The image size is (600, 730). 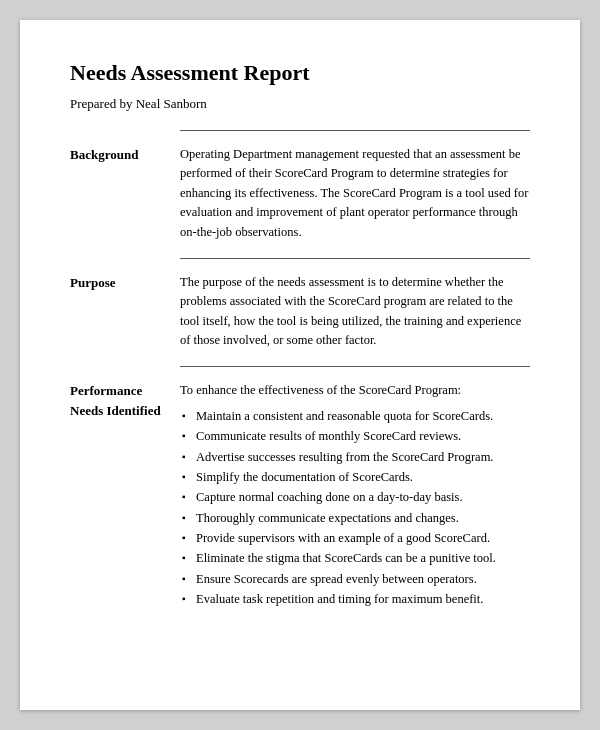 I want to click on background-content: Operating Department management requeste…, so click(x=355, y=196).